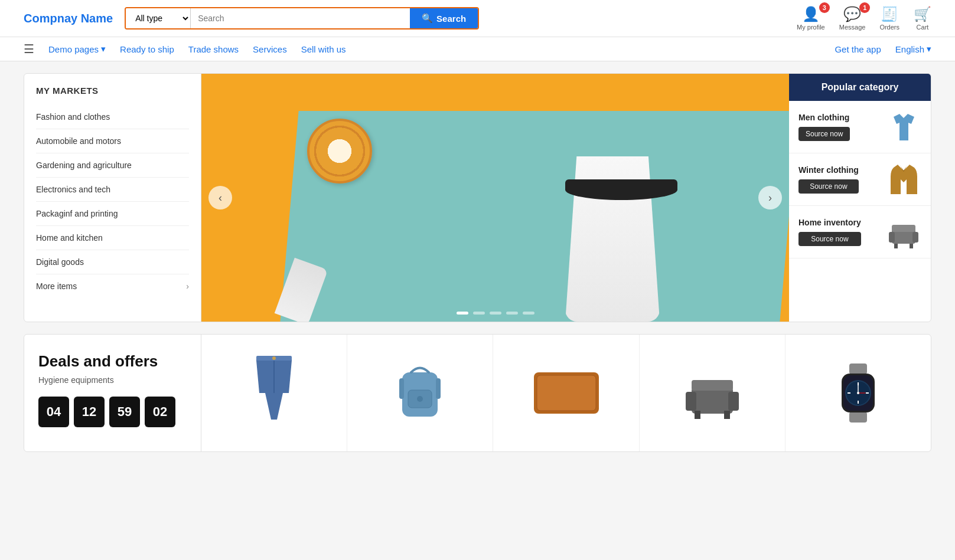 The image size is (955, 560). Describe the element at coordinates (830, 222) in the screenshot. I see `popular-item-title-home: Home inventory` at that location.